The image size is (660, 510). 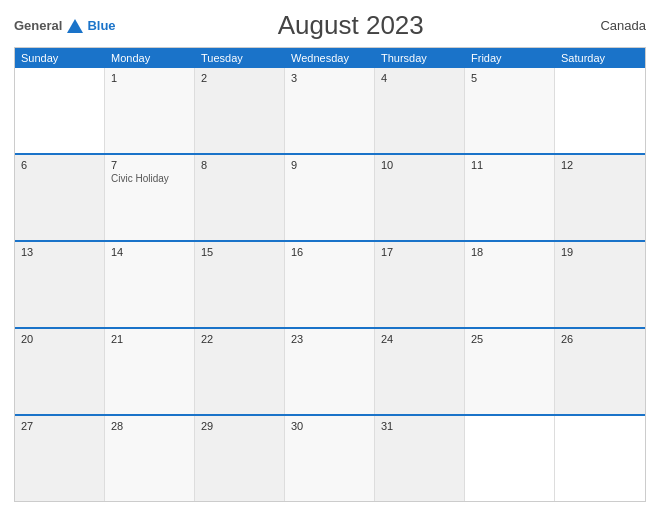 I want to click on day-cell-w1-wed: 3, so click(x=330, y=110).